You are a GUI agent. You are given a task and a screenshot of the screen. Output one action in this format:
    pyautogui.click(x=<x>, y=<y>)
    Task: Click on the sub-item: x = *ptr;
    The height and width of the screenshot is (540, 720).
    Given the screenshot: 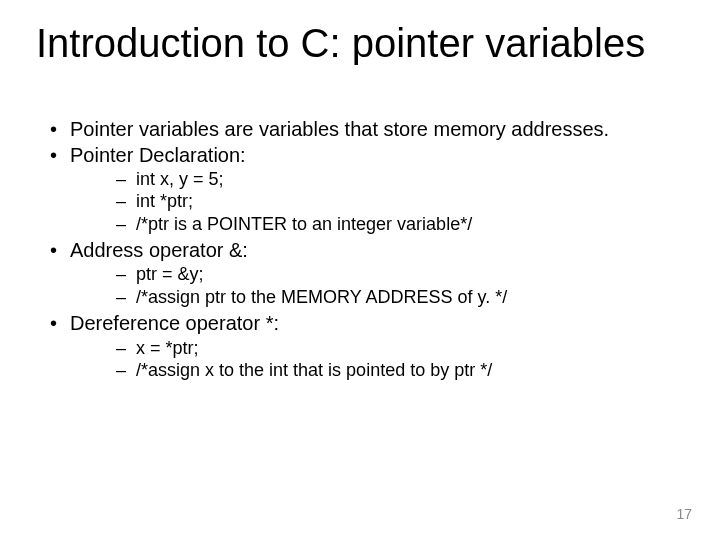 What is the action you would take?
    pyautogui.click(x=377, y=348)
    